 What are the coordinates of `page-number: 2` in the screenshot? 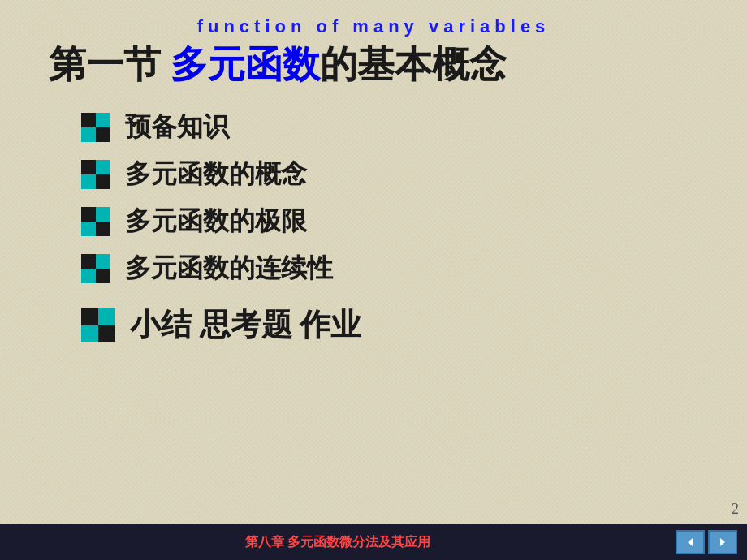 It's located at (736, 510).